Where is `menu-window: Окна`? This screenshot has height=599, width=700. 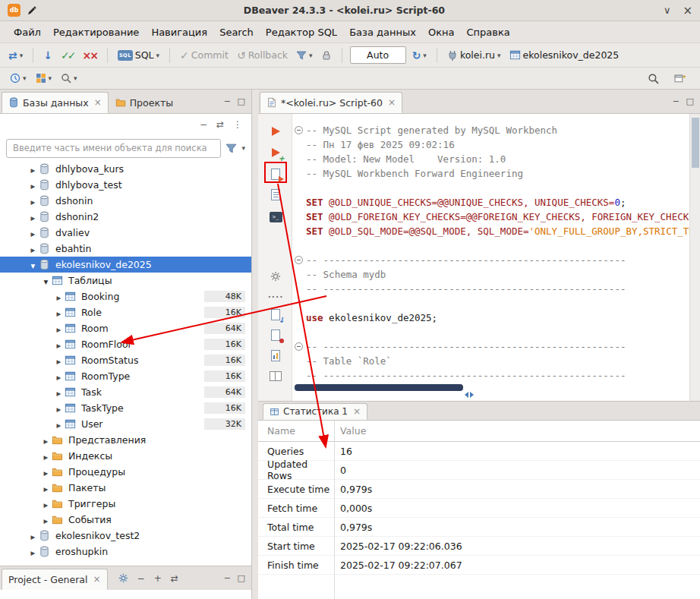
menu-window: Окна is located at coordinates (442, 32).